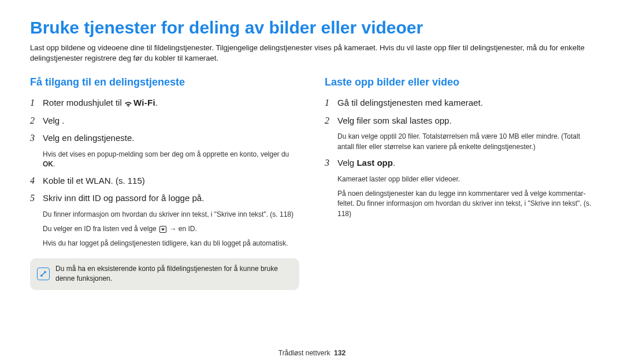  Describe the element at coordinates (459, 163) in the screenshot. I see `right-step-3: 3 Velg Last opp.` at that location.